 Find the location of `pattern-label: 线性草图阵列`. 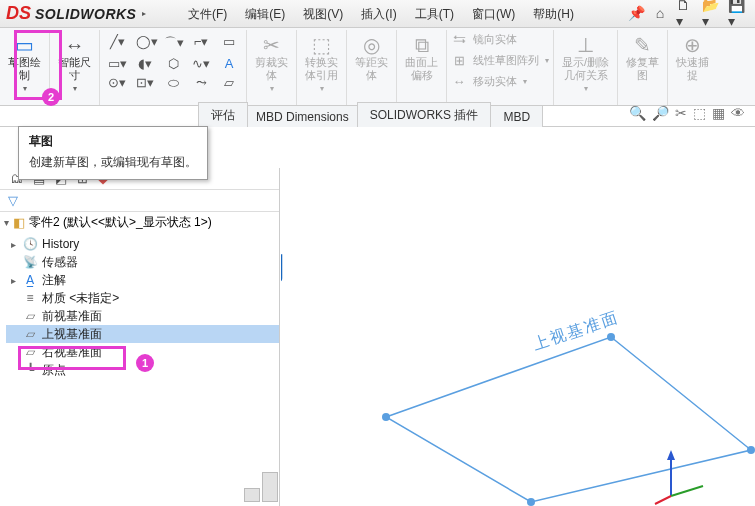

pattern-label: 线性草图阵列 is located at coordinates (506, 60).